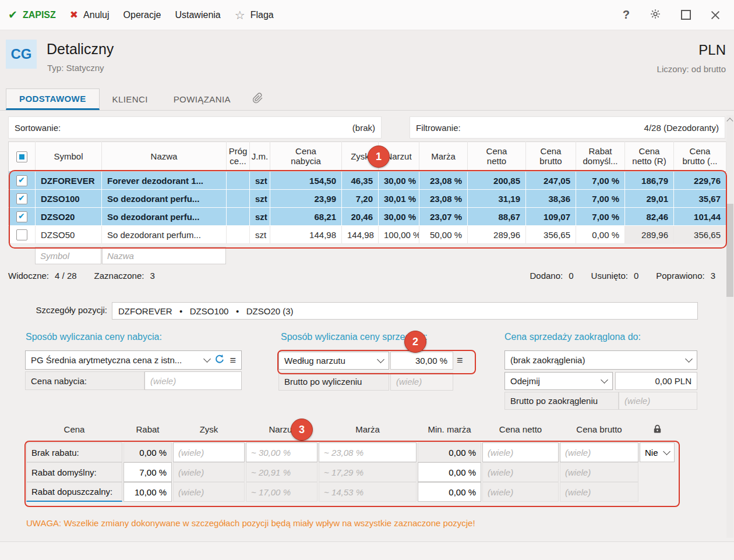 Image resolution: width=734 pixels, height=560 pixels. I want to click on tab-klienci: KLIENCI, so click(130, 99).